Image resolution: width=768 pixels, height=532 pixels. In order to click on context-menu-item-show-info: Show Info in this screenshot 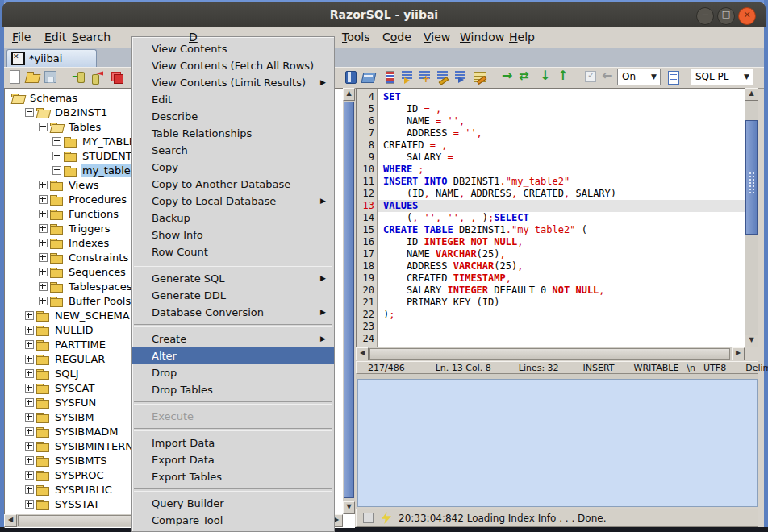, I will do `click(233, 235)`.